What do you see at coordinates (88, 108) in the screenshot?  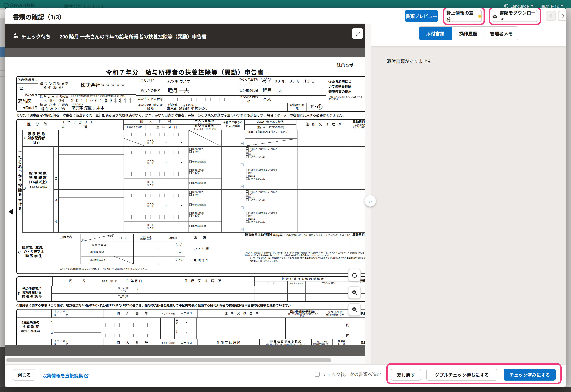 I see `payer-address-value: 東京都 港区 六本木` at bounding box center [88, 108].